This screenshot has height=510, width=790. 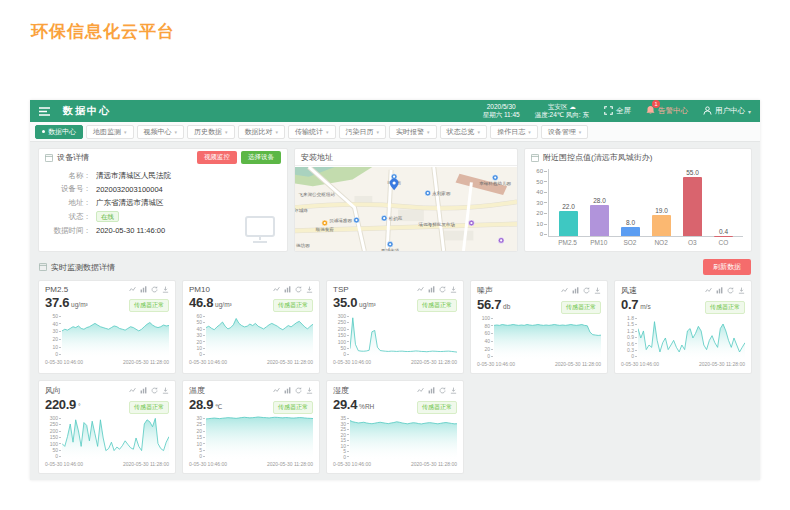 I want to click on y-tick-label: 100, so click(x=488, y=318).